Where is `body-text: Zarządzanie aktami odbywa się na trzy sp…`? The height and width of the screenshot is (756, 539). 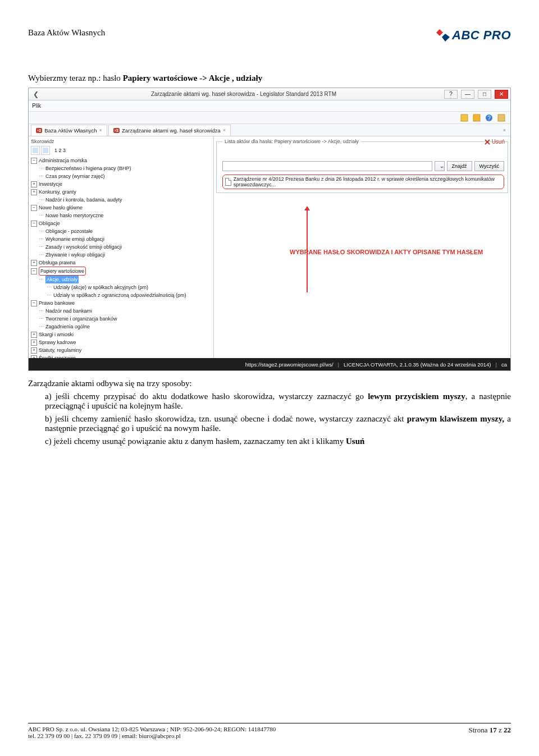 body-text: Zarządzanie aktami odbywa się na trzy sp… is located at coordinates (270, 413).